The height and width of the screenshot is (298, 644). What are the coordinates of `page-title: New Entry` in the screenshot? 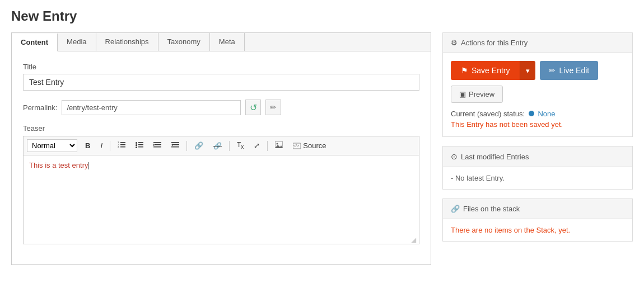 It's located at (322, 16).